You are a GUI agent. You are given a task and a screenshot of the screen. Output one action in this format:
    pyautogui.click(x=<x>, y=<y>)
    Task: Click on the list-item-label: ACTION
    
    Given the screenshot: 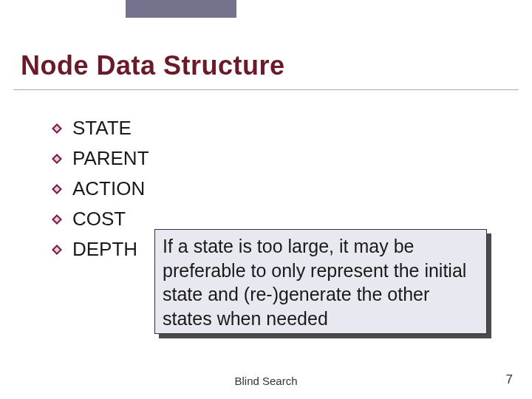 What is the action you would take?
    pyautogui.click(x=109, y=189)
    